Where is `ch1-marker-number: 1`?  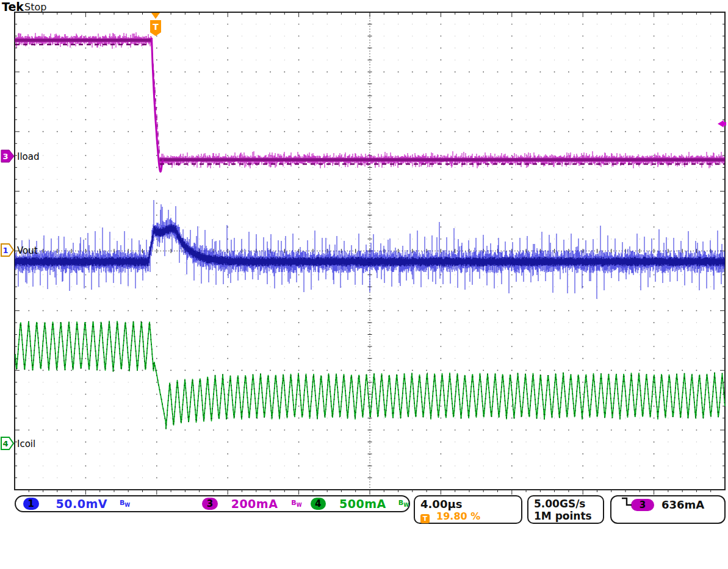 ch1-marker-number: 1 is located at coordinates (5, 250).